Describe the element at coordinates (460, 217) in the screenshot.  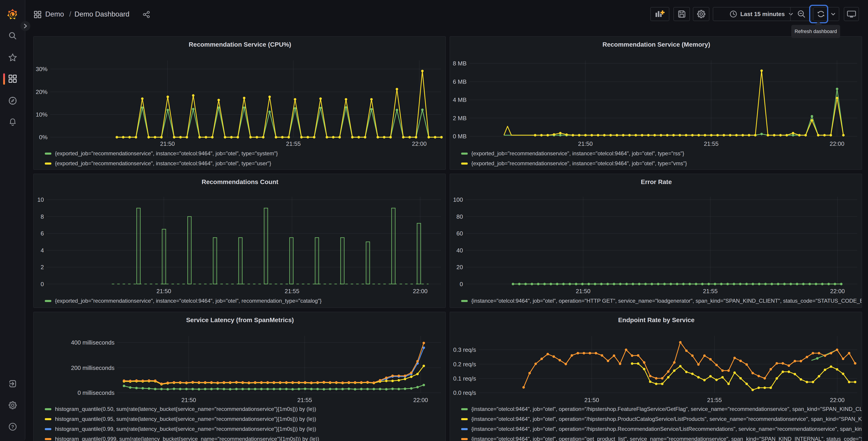
I see `svg-text: 80` at that location.